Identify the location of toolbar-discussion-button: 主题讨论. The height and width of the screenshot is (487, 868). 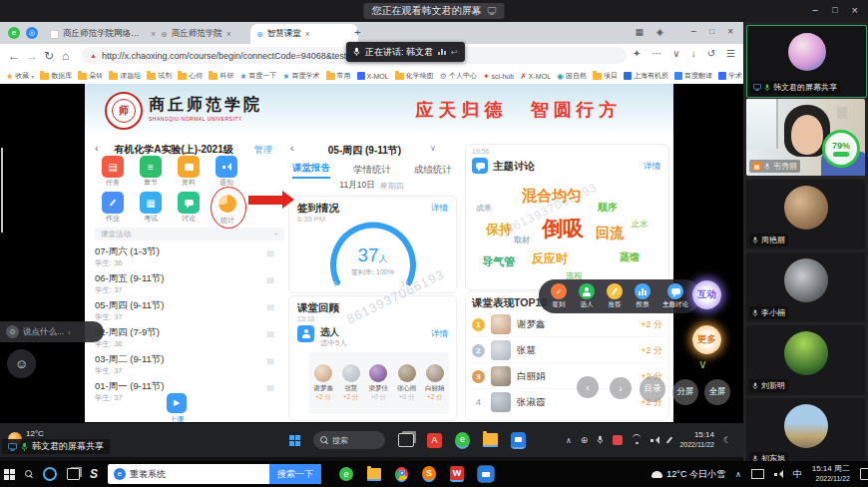
(675, 296).